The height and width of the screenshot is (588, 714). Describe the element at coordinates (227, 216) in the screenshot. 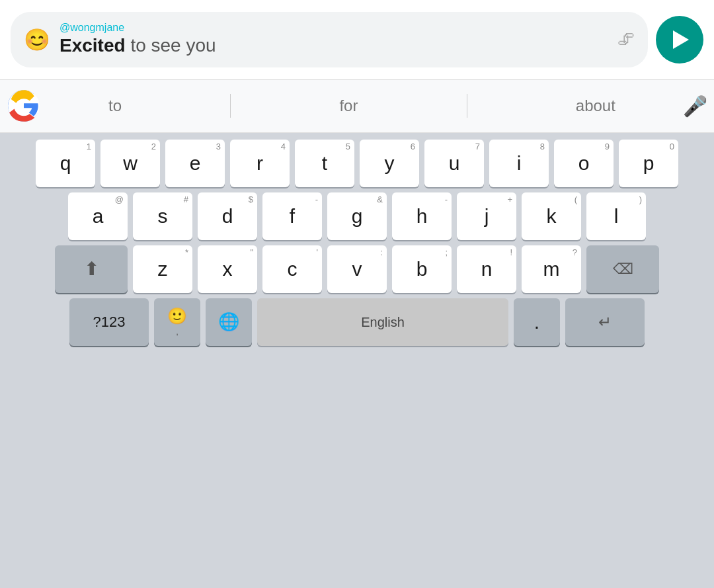

I see `key-d: $d` at that location.